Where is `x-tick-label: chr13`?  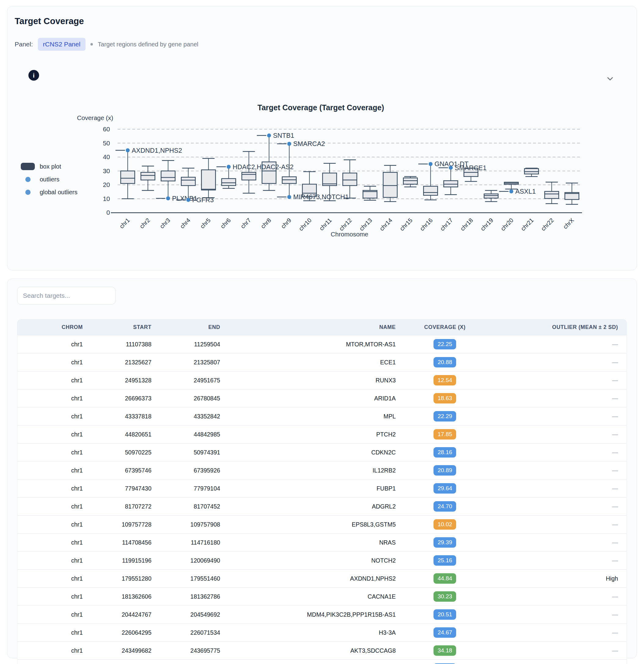 x-tick-label: chr13 is located at coordinates (365, 224).